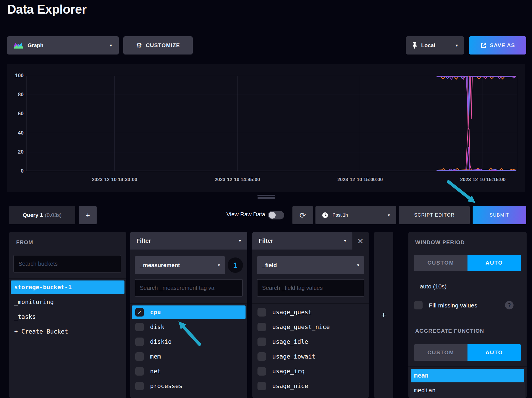 The height and width of the screenshot is (398, 532). What do you see at coordinates (189, 342) in the screenshot?
I see `measurement-value-item: diskio` at bounding box center [189, 342].